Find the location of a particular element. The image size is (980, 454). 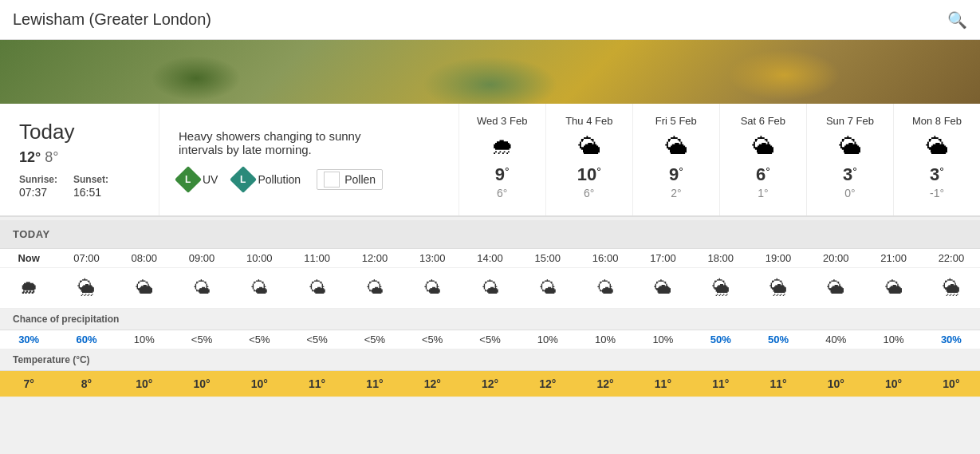

forecast-day: Thu 4 Feb 🌥 10° 6° is located at coordinates (588, 160).